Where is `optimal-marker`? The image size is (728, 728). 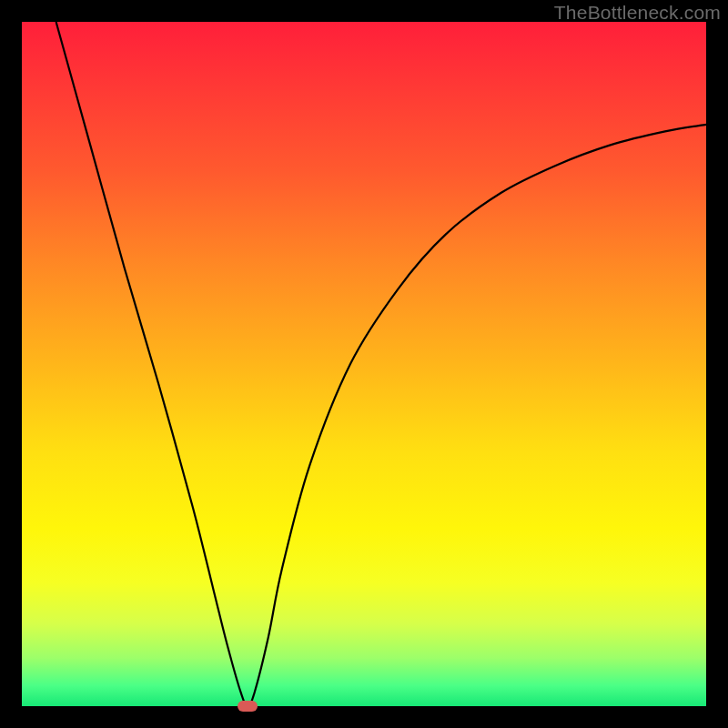 optimal-marker is located at coordinates (248, 706).